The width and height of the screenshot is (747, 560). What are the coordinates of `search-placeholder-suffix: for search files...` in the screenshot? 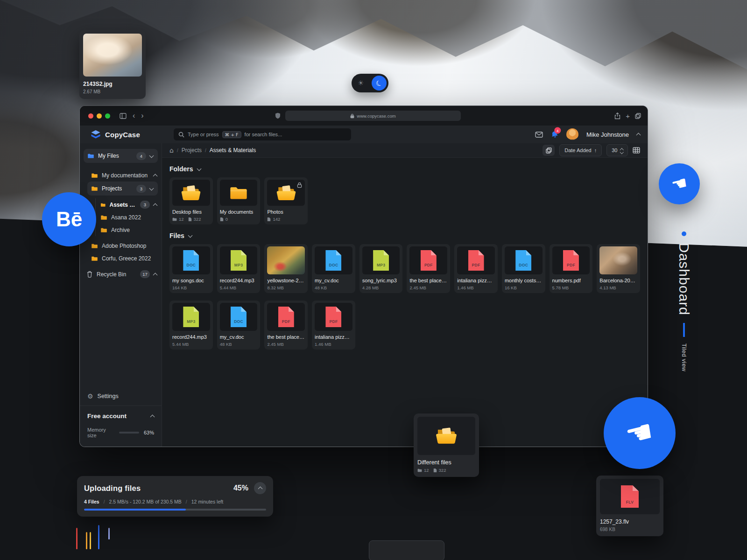 It's located at (263, 134).